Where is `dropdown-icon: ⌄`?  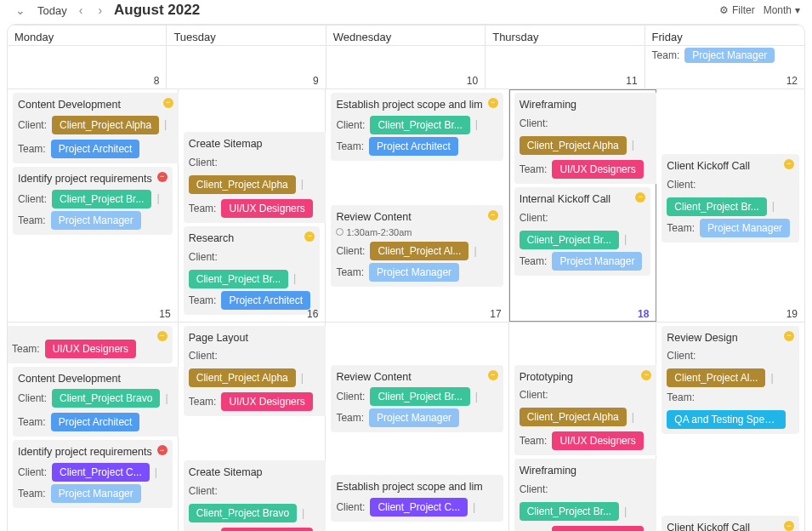
dropdown-icon: ⌄ is located at coordinates (20, 10).